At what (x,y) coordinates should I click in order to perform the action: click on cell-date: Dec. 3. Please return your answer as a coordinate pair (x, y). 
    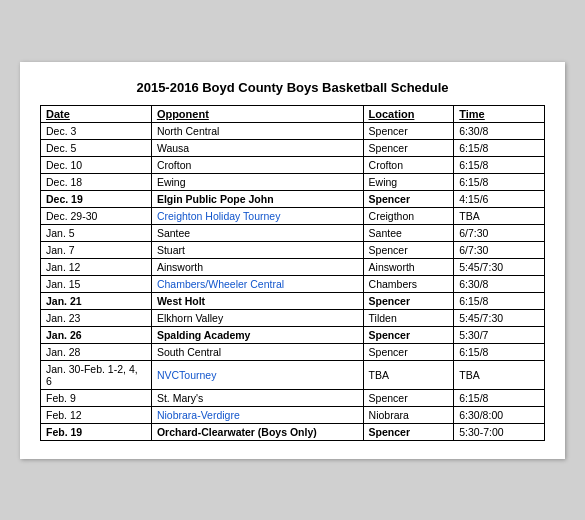
    Looking at the image, I should click on (96, 130).